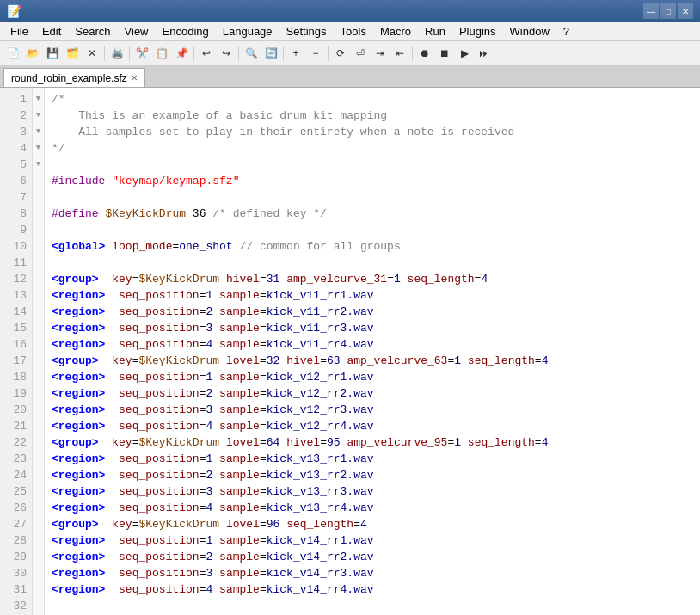 The width and height of the screenshot is (700, 615). What do you see at coordinates (251, 53) in the screenshot?
I see `find-button: 🔍` at bounding box center [251, 53].